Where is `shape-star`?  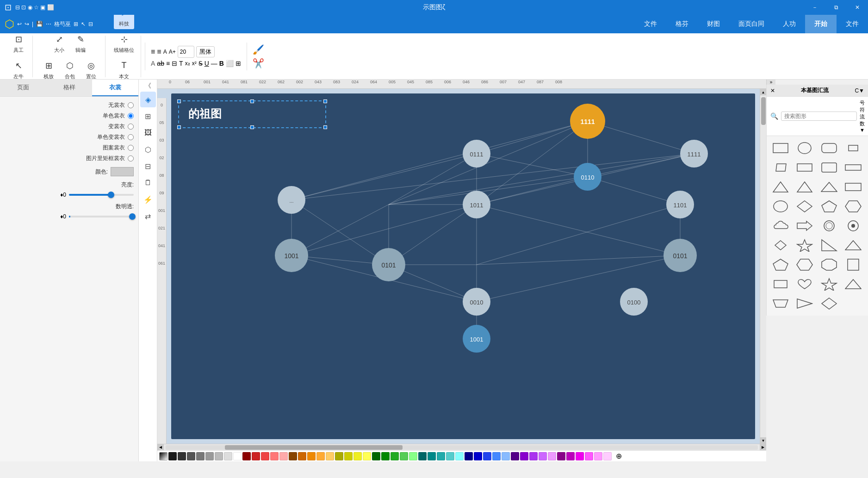 shape-star is located at coordinates (805, 245).